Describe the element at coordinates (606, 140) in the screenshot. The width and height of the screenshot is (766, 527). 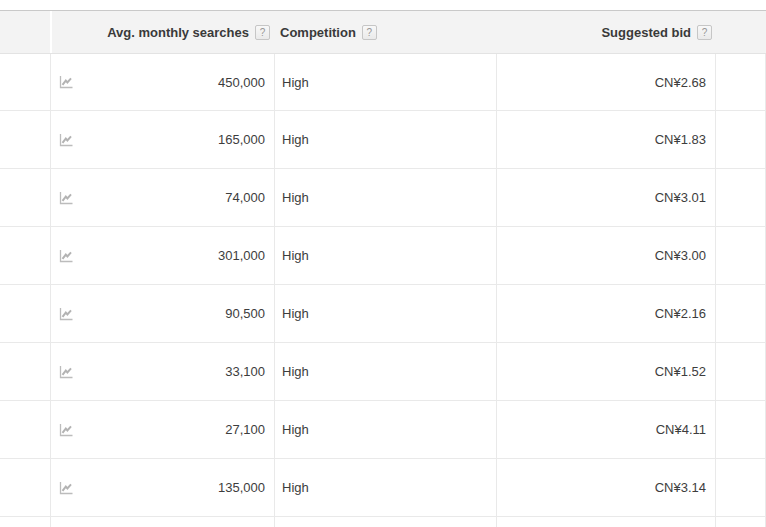
I see `suggested-bid-cell: CN¥1.83` at that location.